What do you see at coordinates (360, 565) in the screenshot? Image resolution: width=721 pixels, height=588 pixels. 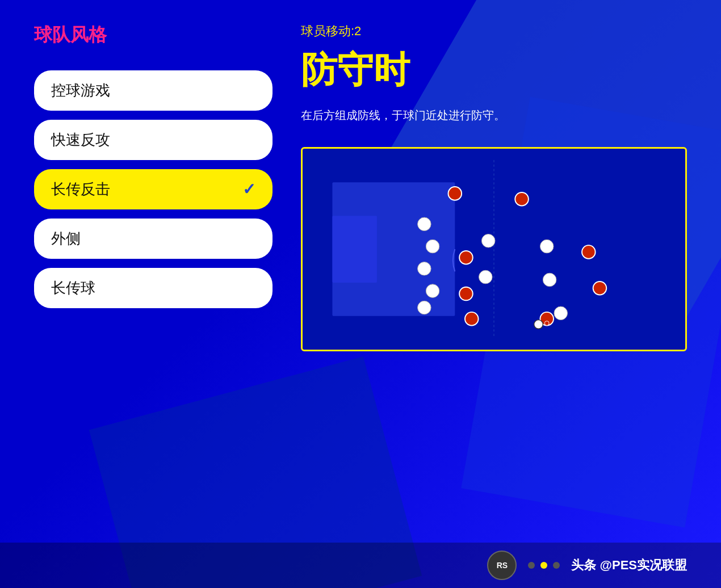 I see `bottom-bar: RS 头条 @PES实况联盟` at bounding box center [360, 565].